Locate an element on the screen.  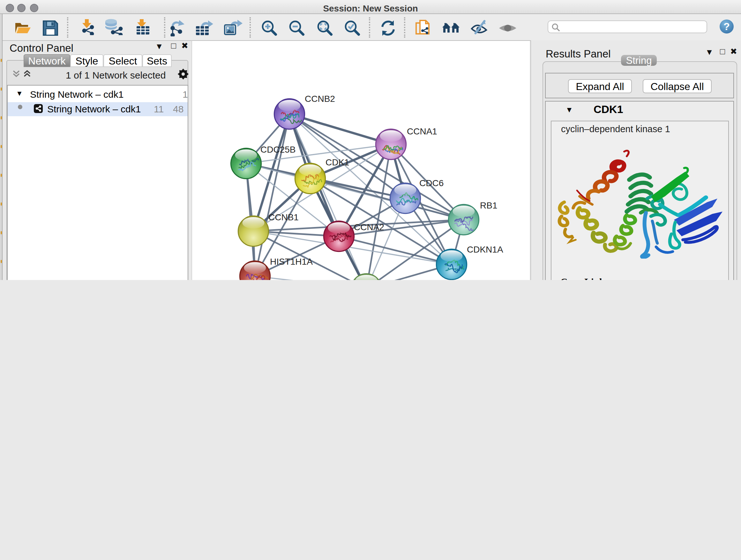
svg-text: CCNB1 is located at coordinates (283, 217).